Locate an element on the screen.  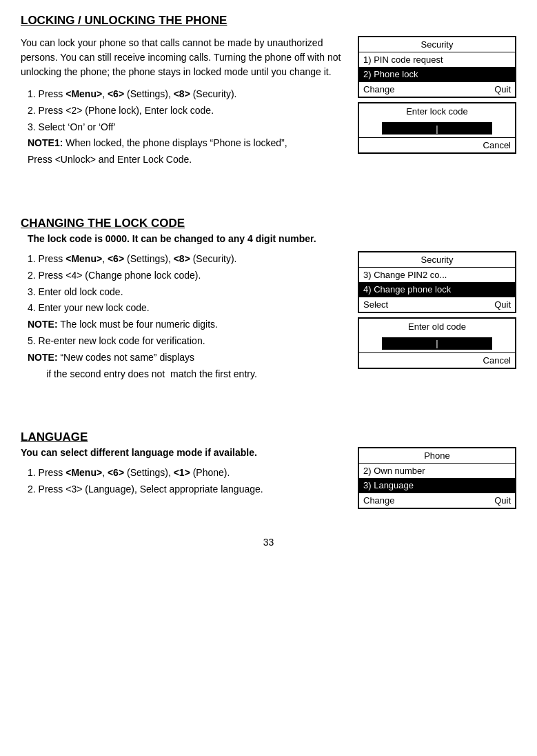
section2-text: 1. Press <Menu>, <6> (Settings), <8> (Se… is located at coordinates (182, 317).